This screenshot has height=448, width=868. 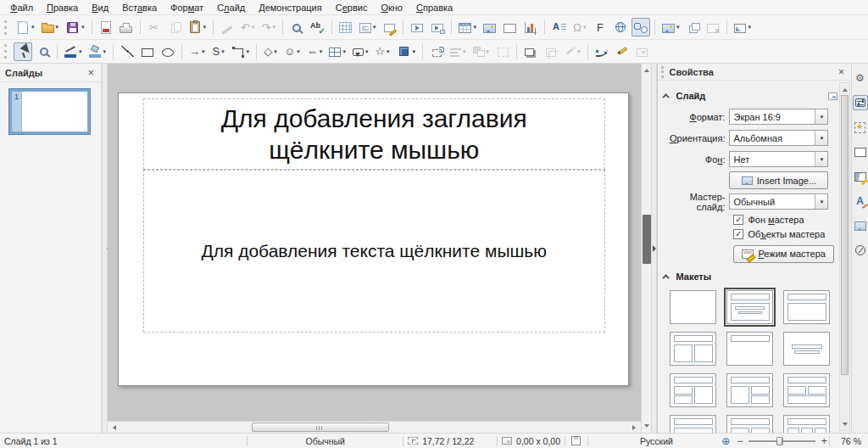 I want to click on menu-tools: Сервис, so click(x=352, y=8).